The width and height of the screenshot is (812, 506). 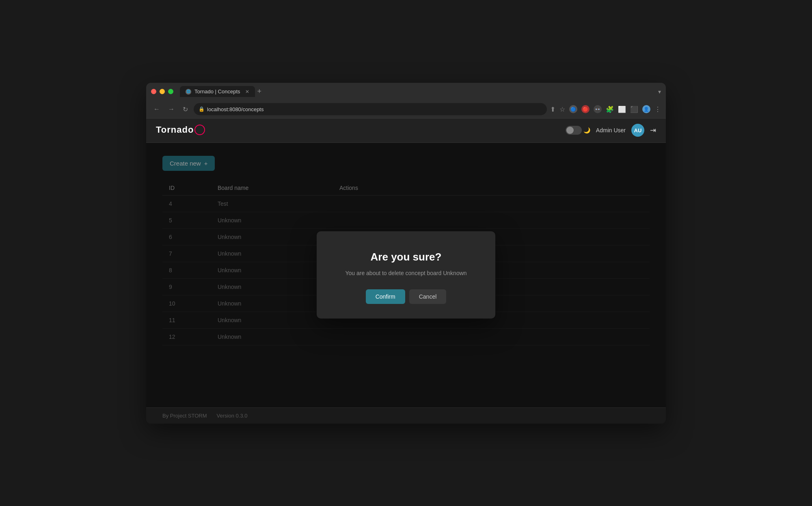 What do you see at coordinates (585, 109) in the screenshot?
I see `extension-2-icon: 🔴` at bounding box center [585, 109].